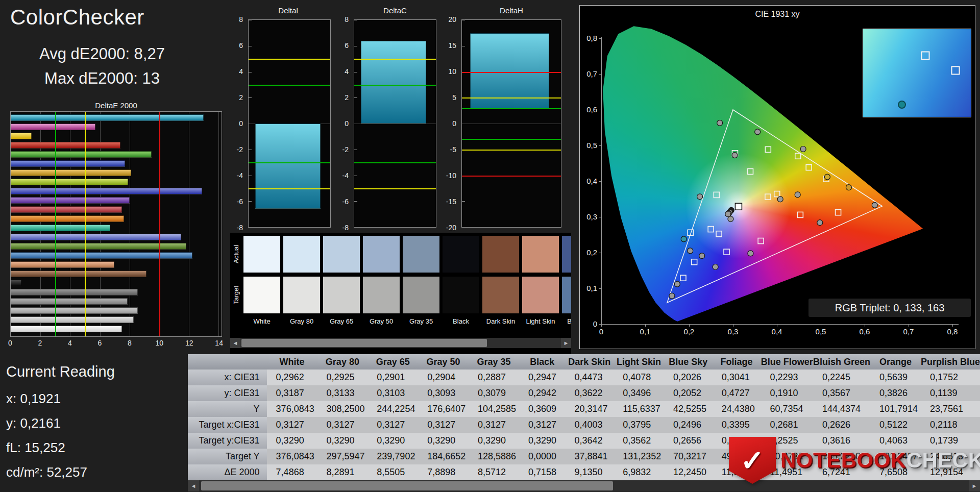  Describe the element at coordinates (737, 425) in the screenshot. I see `table-cell: 0,3395` at that location.